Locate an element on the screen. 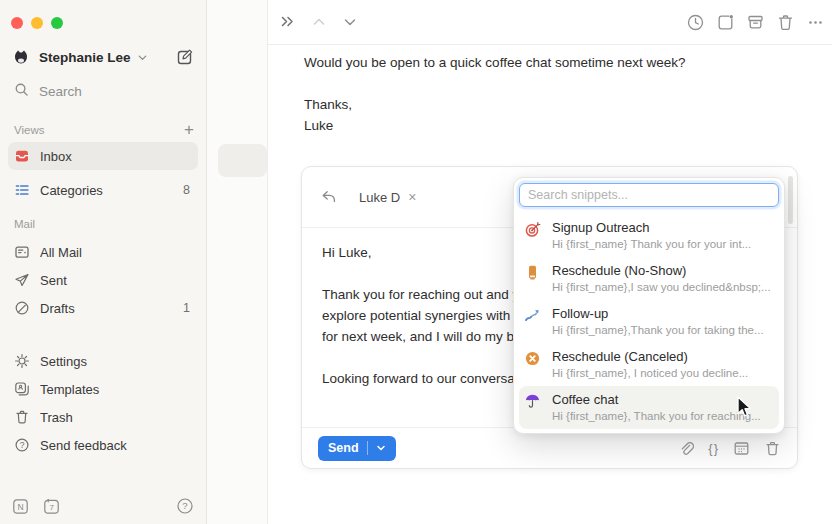  unread-count: 8 is located at coordinates (186, 190).